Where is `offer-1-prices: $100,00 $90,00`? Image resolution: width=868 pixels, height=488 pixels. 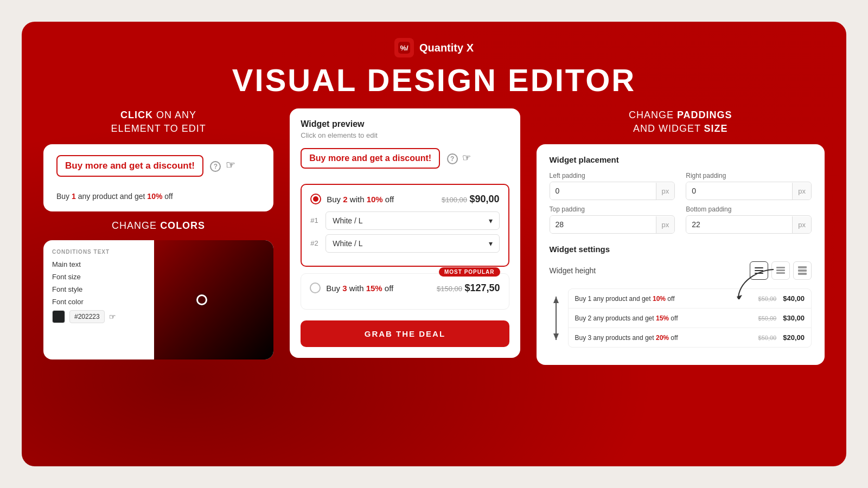 offer-1-prices: $100,00 $90,00 is located at coordinates (471, 200).